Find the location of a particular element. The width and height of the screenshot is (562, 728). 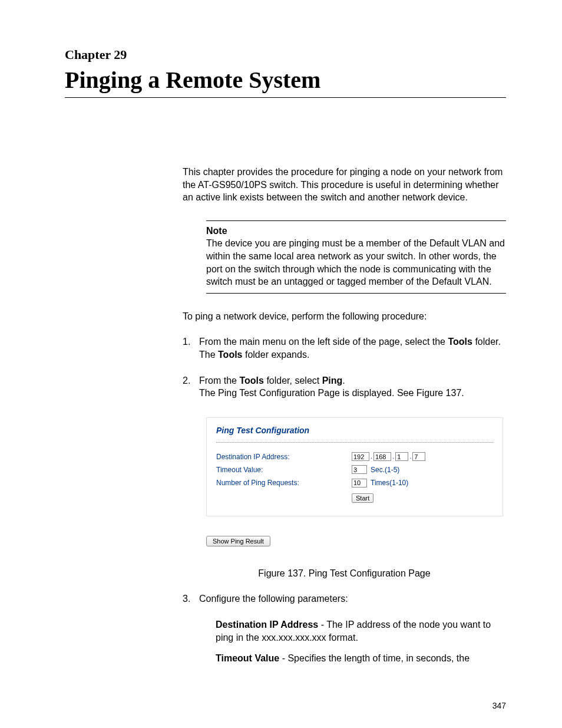

label-ping-count: Number of Ping Requests: is located at coordinates (284, 483).